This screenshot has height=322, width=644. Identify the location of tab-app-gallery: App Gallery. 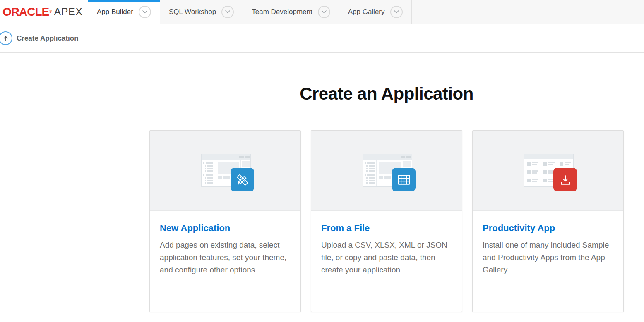
(376, 12).